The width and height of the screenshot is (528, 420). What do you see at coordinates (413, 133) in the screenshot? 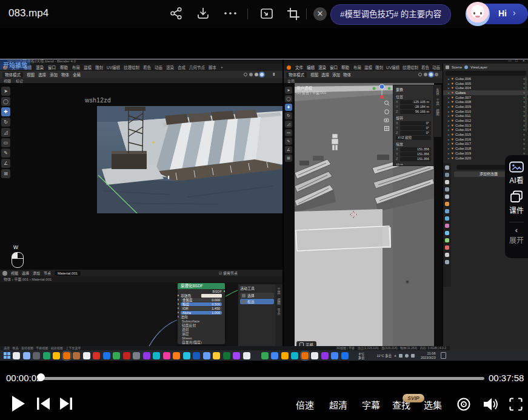
I see `rotation-row: Z0°` at bounding box center [413, 133].